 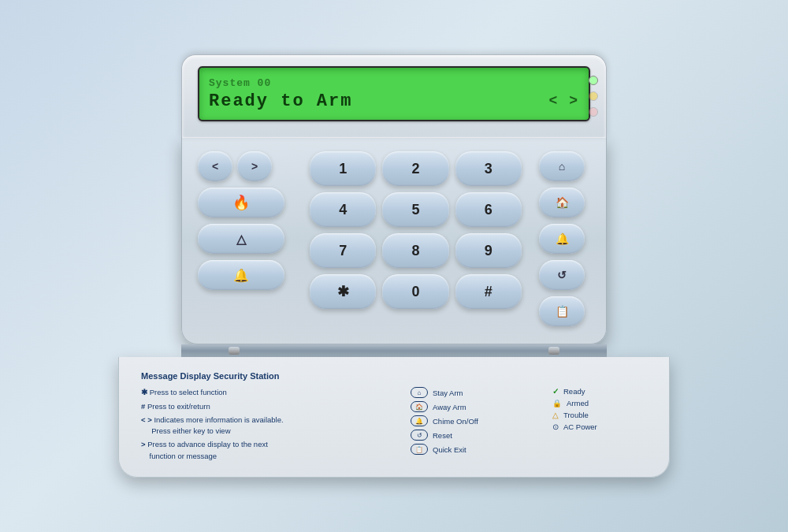 What do you see at coordinates (562, 203) in the screenshot?
I see `away-arm-button: 🏠` at bounding box center [562, 203].